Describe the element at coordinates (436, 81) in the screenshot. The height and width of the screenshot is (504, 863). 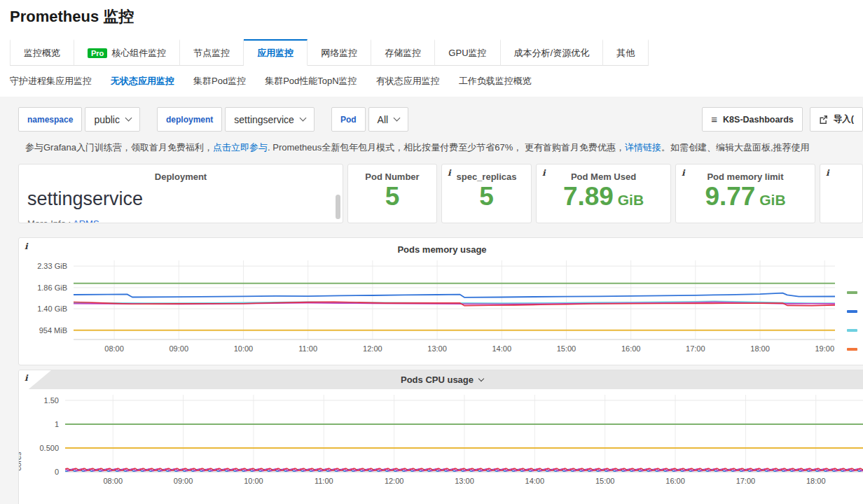
I see `secondary-tabs: 守护进程集应用监控无状态应用监控集群Pod监控集群Pod性能TopN监控有状态应…` at that location.